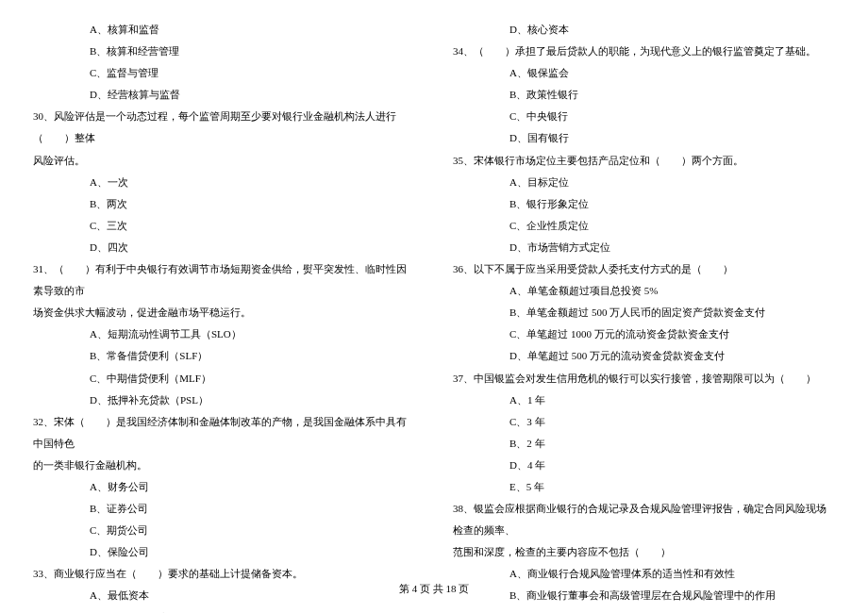 The image size is (868, 613). I want to click on q31-option-a: A、短期流动性调节工具（SLO）, so click(225, 334).